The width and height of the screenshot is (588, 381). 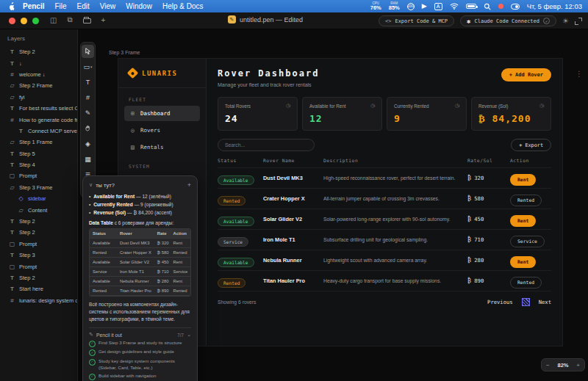 What do you see at coordinates (394, 7) in the screenshot?
I see `ram-meter: RAM85%` at bounding box center [394, 7].